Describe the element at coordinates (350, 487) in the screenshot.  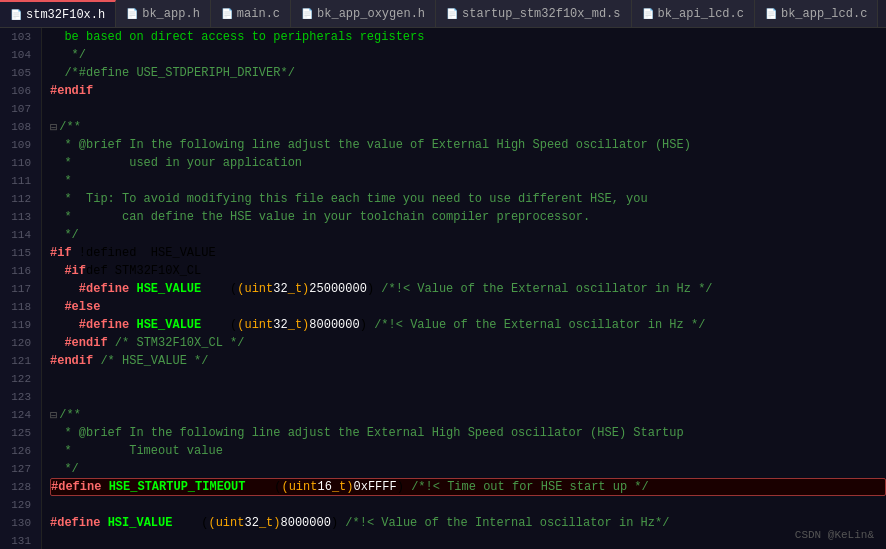
I see `code-text: #define HSE_STARTUP_TIMEOUT ((uint16_t)0…` at that location.